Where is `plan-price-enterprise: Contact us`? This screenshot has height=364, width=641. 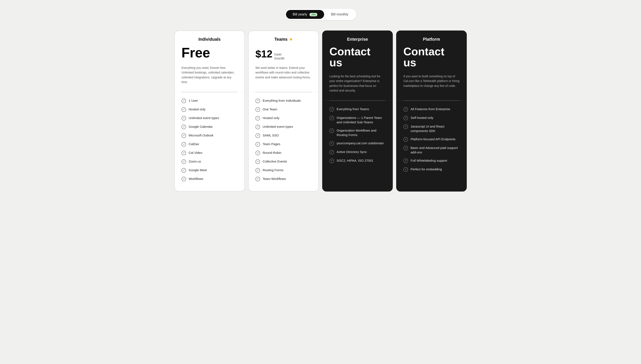 plan-price-enterprise: Contact us is located at coordinates (358, 57).